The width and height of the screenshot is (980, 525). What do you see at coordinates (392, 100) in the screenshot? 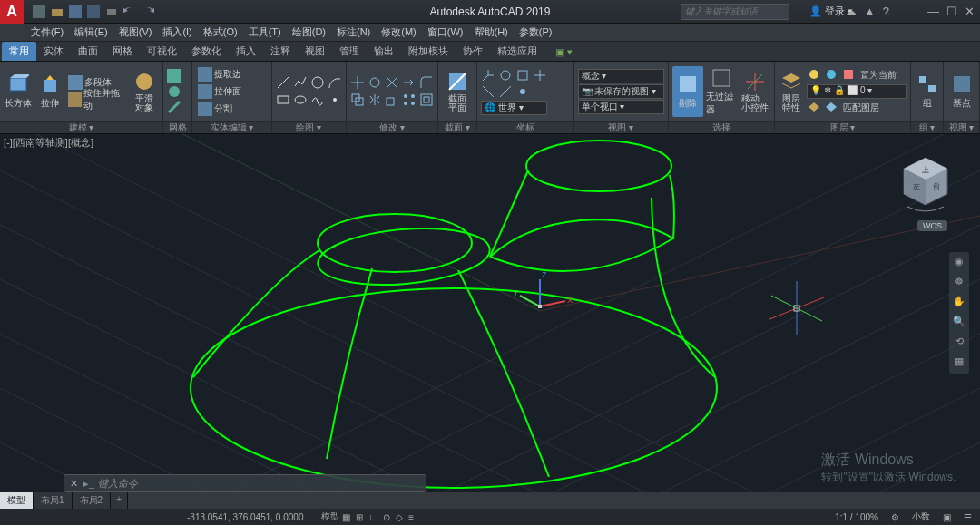
I see `scale-icon` at bounding box center [392, 100].